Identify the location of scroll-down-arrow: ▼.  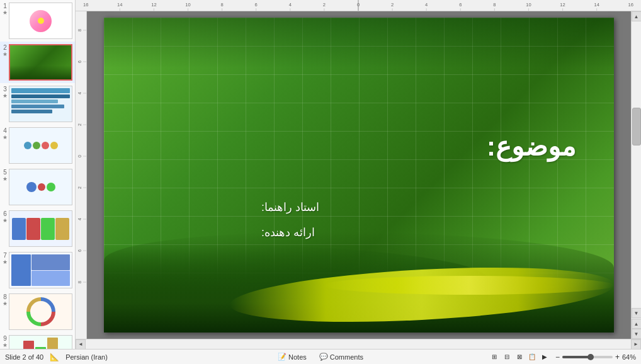
(637, 313).